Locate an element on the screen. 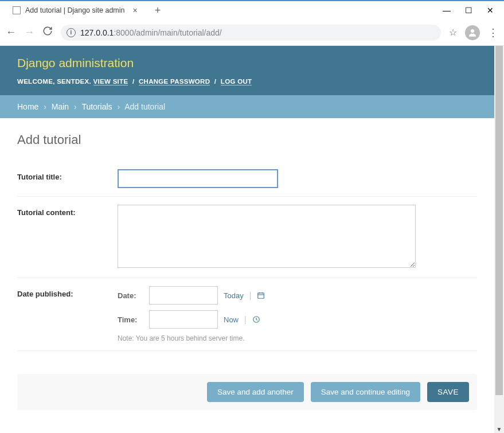 This screenshot has height=433, width=504. back-button: ← is located at coordinates (11, 32).